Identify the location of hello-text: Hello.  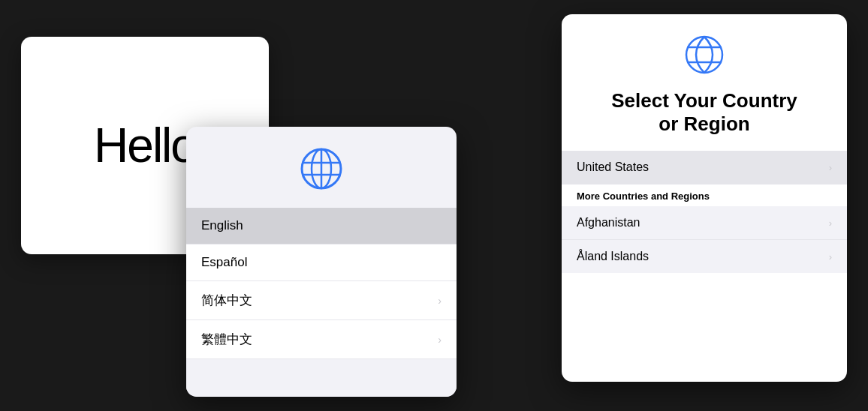
(145, 146).